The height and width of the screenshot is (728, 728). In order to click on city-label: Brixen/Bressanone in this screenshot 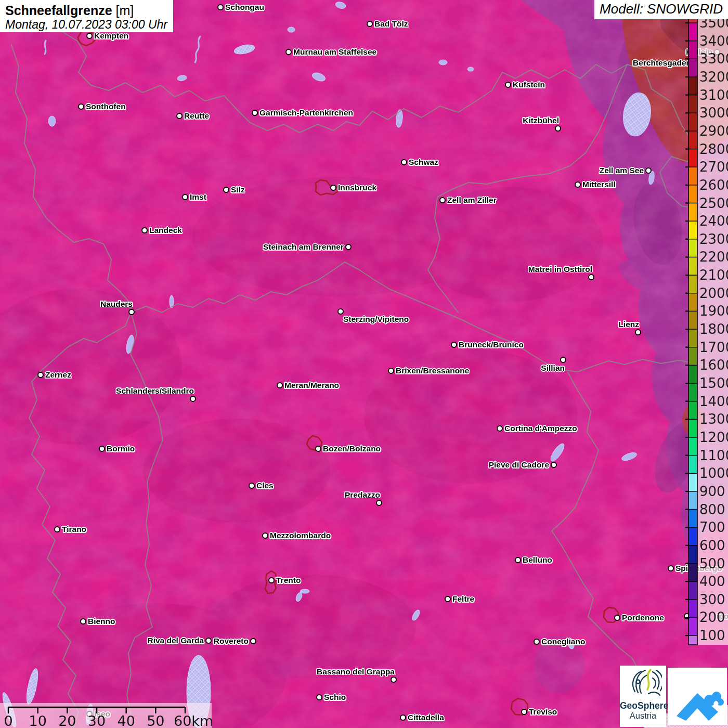, I will do `click(433, 371)`.